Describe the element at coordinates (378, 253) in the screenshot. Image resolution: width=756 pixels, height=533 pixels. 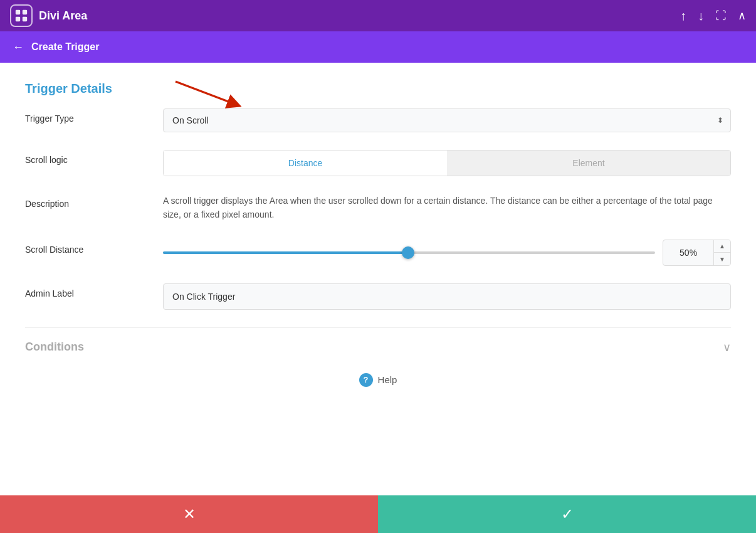
I see `scroll-distance-row: Scroll Distance ▲ ▼` at that location.